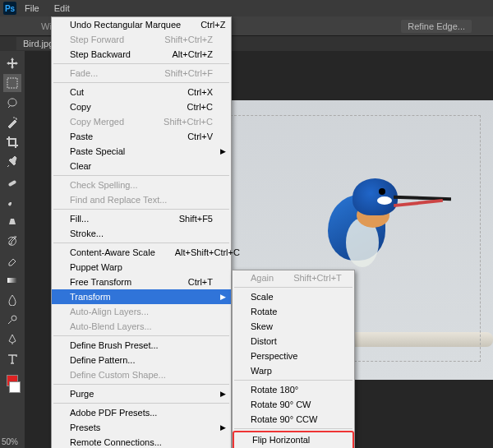 The height and width of the screenshot is (448, 493). What do you see at coordinates (141, 360) in the screenshot?
I see `edit-menu-item-define-pattern: Define Pattern...` at bounding box center [141, 360].